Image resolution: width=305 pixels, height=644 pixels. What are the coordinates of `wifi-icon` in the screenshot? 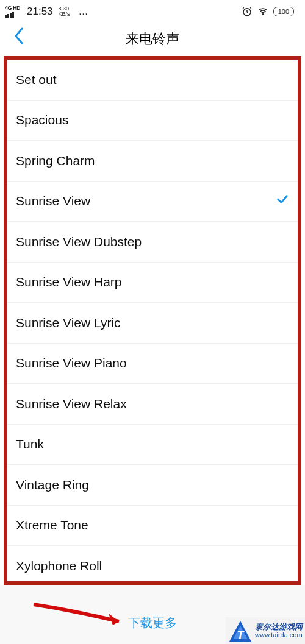 It's located at (263, 12).